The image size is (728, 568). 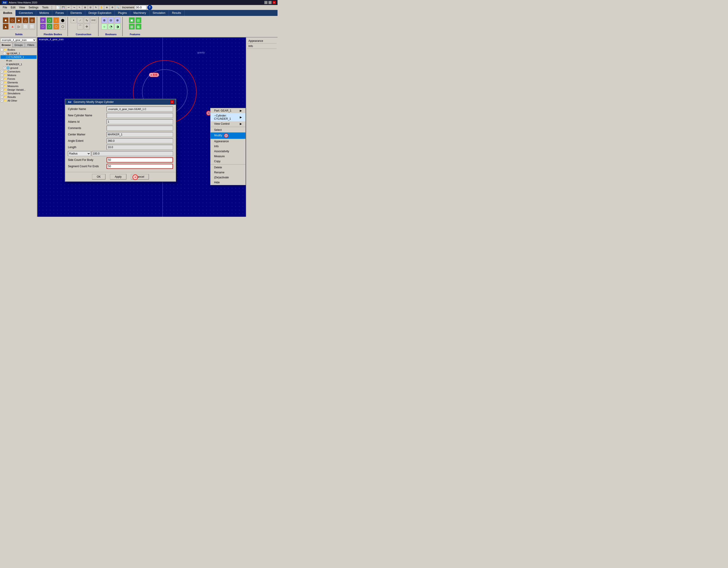 What do you see at coordinates (2, 50) in the screenshot?
I see `tree-toggle-bodies: −` at bounding box center [2, 50].